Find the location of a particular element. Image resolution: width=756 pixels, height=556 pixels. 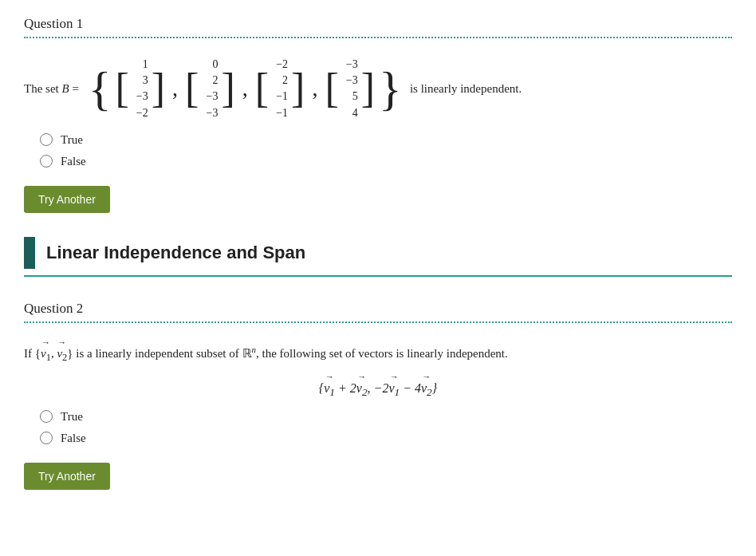

matrix-2: [ 0 2 −3 −3 ] is located at coordinates (211, 89).